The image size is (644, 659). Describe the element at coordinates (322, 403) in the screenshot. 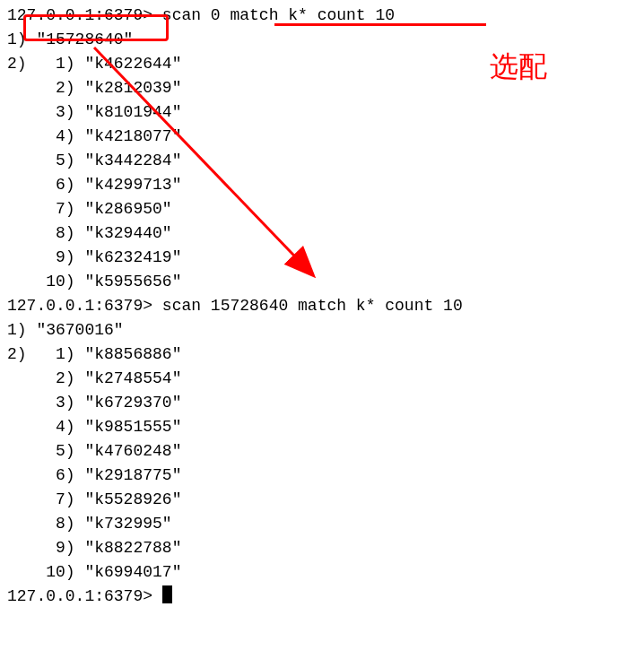

I see `terminal-result-item: 3) "k6729370"` at that location.